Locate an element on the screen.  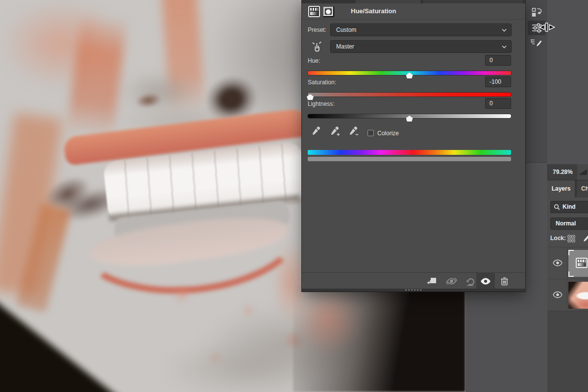
saturation-value-field: -100 is located at coordinates (498, 82).